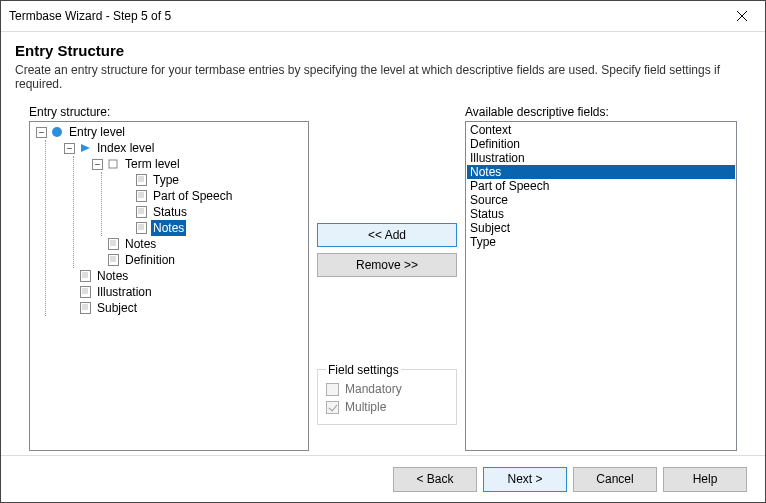  Describe the element at coordinates (383, 77) in the screenshot. I see `page-description: Create an entry structure for your termb…` at that location.